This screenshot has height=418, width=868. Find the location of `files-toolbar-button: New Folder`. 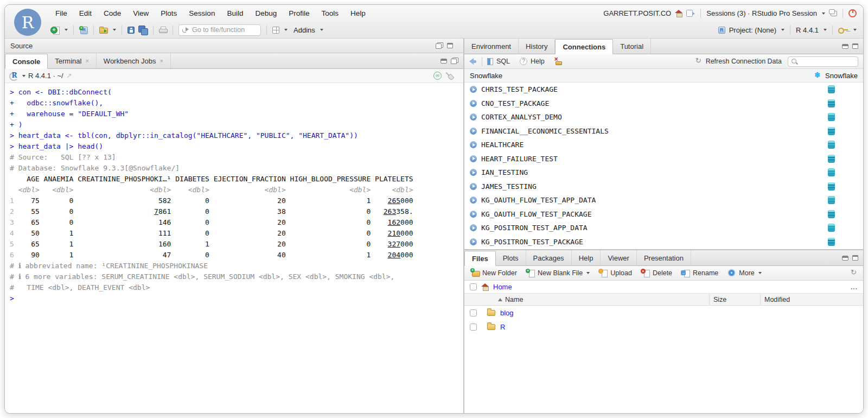

files-toolbar-button: New Folder is located at coordinates (494, 273).